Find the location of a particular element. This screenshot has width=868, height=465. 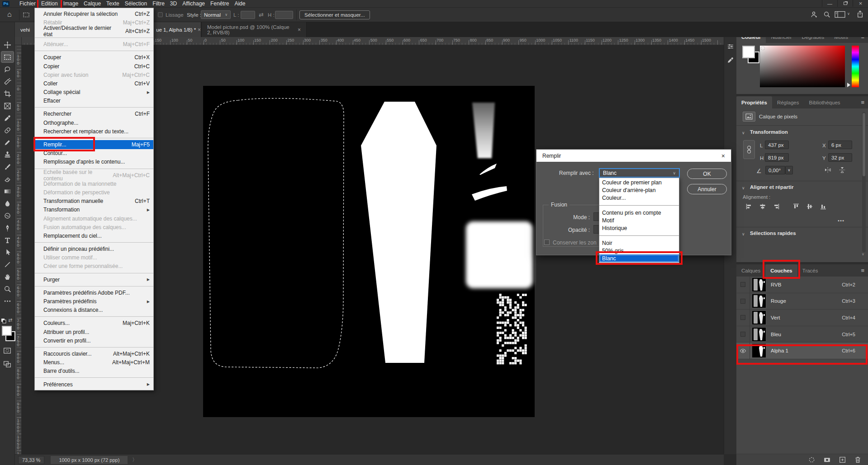

fill-dialog-titlebar: Remplir × is located at coordinates (634, 155).